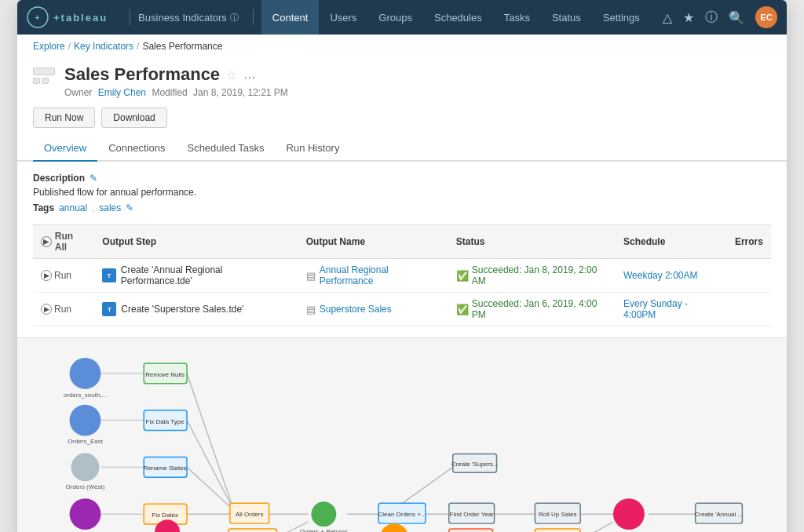 The image size is (804, 532). I want to click on tags-row: Tags annual , sales ✎, so click(402, 208).